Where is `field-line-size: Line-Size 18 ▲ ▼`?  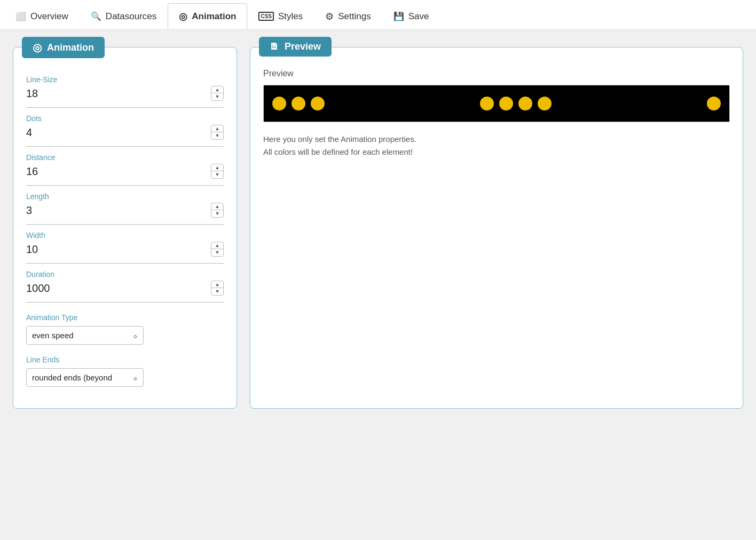 field-line-size: Line-Size 18 ▲ ▼ is located at coordinates (125, 89).